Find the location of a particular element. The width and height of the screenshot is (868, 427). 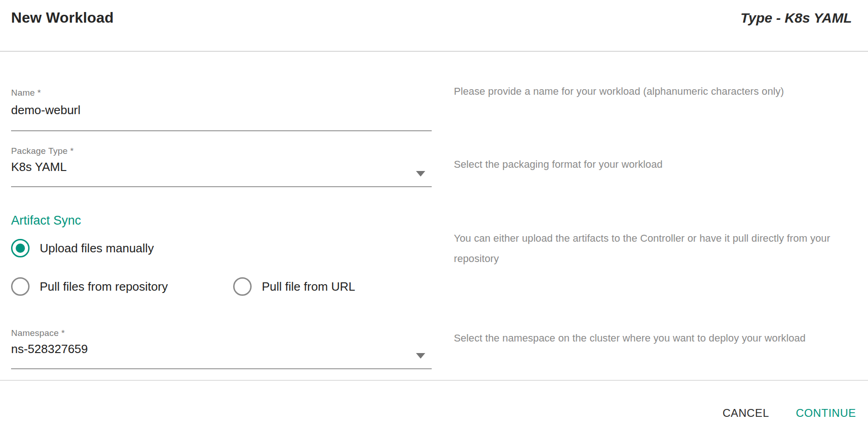

artifact-sync-help-text: You can either upload the artifacts to t… is located at coordinates (652, 249).